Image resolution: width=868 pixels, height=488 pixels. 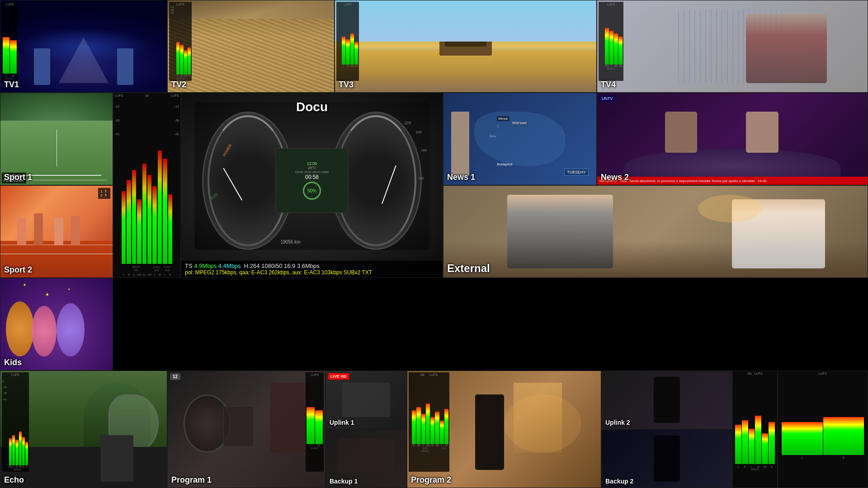 What do you see at coordinates (312, 269) in the screenshot?
I see `docu-info-bar: TS 4.9Mbps 4.4Mbps H.264 1080i50 16:9 3.…` at bounding box center [312, 269].